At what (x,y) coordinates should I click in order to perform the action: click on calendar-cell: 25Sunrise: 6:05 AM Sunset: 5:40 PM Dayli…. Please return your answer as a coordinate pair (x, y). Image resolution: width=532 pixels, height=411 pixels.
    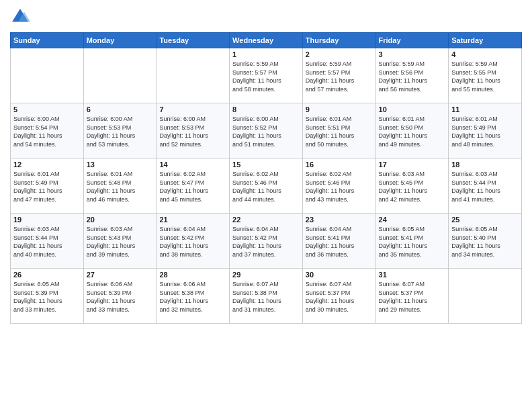
    Looking at the image, I should click on (485, 241).